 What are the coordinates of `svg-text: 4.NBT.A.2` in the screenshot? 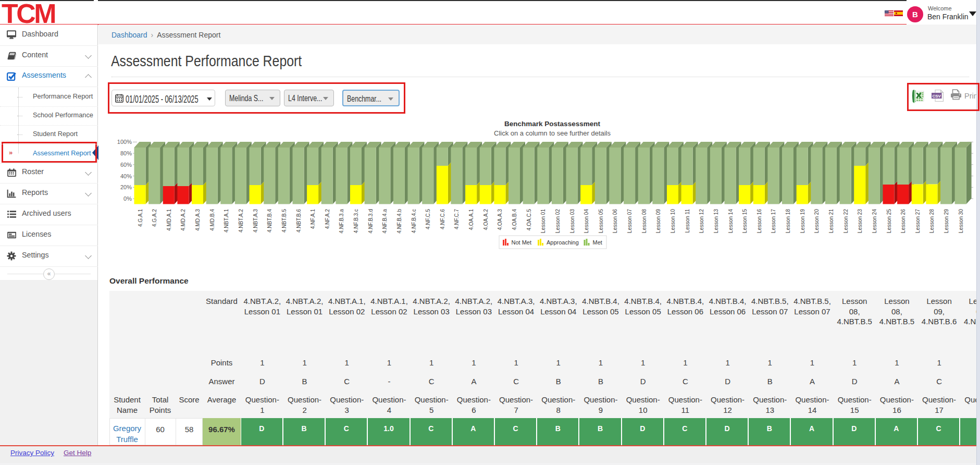 It's located at (241, 221).